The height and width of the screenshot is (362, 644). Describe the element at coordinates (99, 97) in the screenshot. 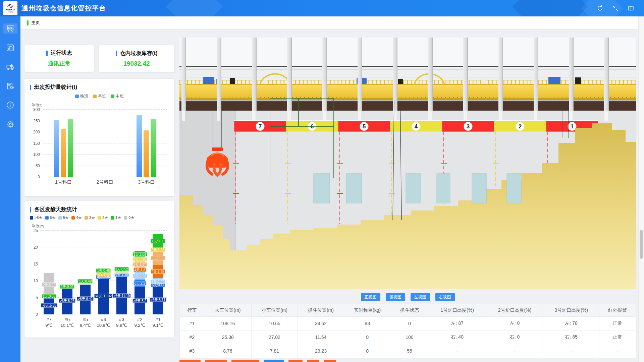

I see `legend-item-早班: 早班` at that location.